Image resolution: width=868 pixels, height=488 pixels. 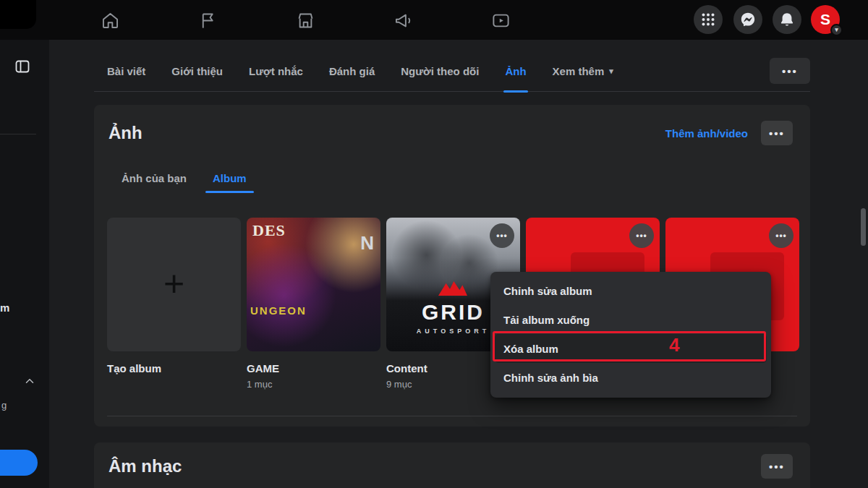 What do you see at coordinates (154, 178) in the screenshot?
I see `tab-anh-cua-ban: Ảnh của bạn` at bounding box center [154, 178].